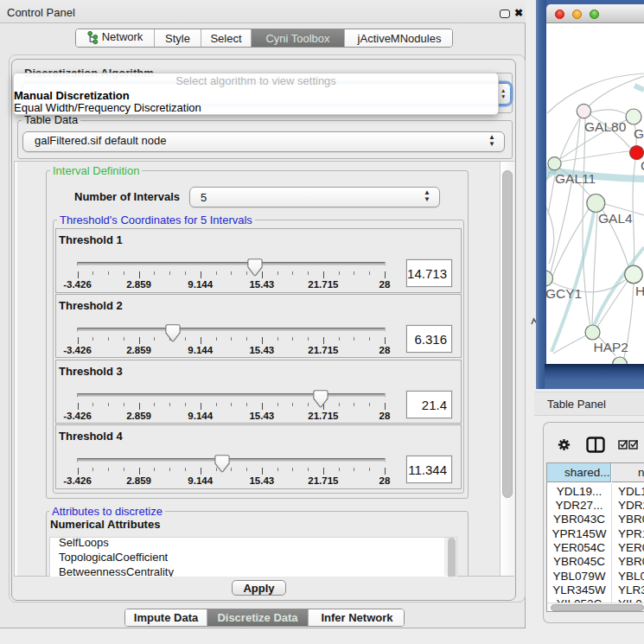  I want to click on svg-text: HAP2, so click(612, 348).